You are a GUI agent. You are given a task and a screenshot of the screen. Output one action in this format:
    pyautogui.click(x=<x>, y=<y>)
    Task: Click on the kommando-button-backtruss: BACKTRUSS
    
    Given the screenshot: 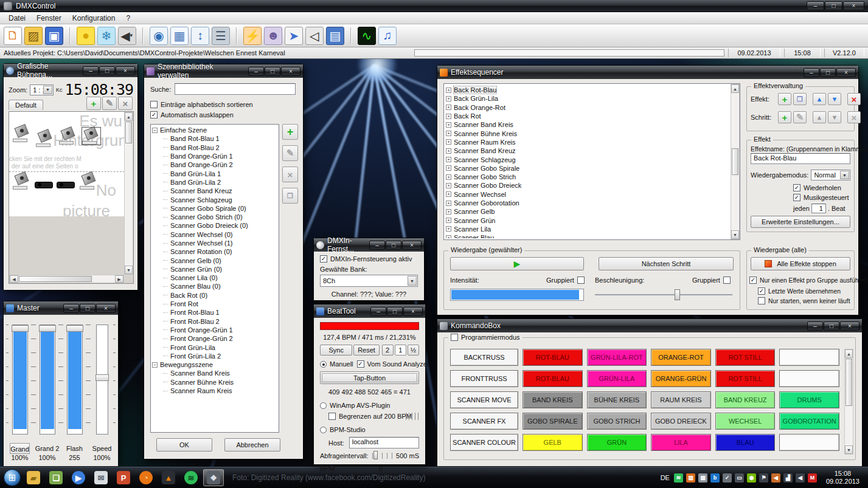 What is the action you would take?
    pyautogui.click(x=484, y=357)
    